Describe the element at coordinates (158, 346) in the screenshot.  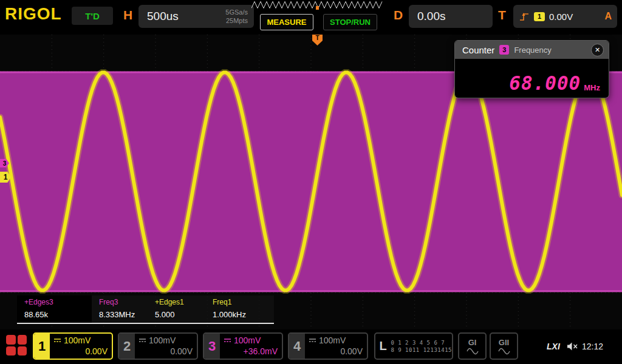
I see `channel-2-button: 2 100mV 0.00V` at that location.